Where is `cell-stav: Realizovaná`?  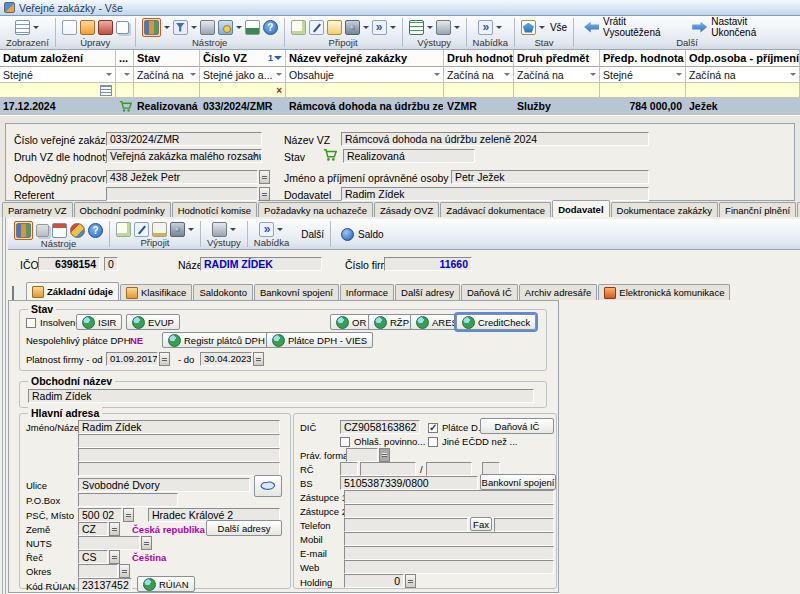 cell-stav: Realizovaná is located at coordinates (167, 106).